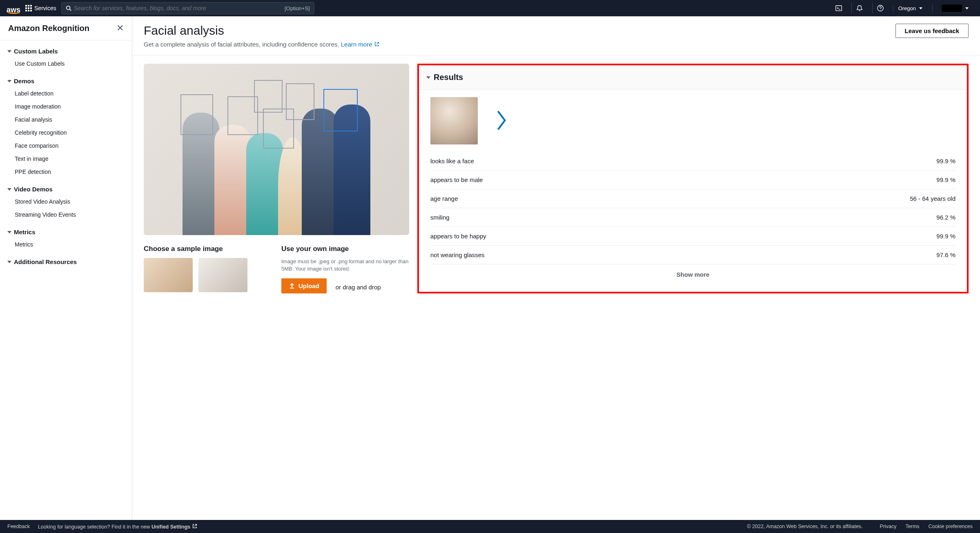  I want to click on cloudshell-icon, so click(839, 8).